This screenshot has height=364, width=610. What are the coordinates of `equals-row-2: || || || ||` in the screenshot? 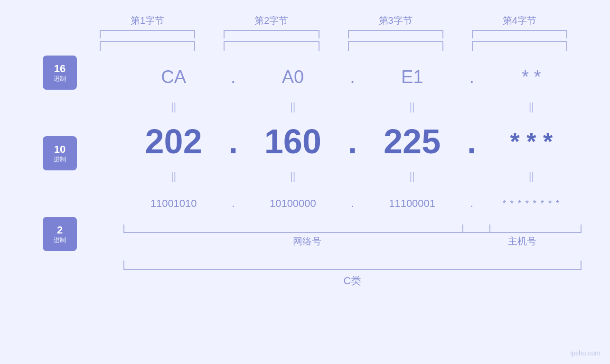 It's located at (333, 176).